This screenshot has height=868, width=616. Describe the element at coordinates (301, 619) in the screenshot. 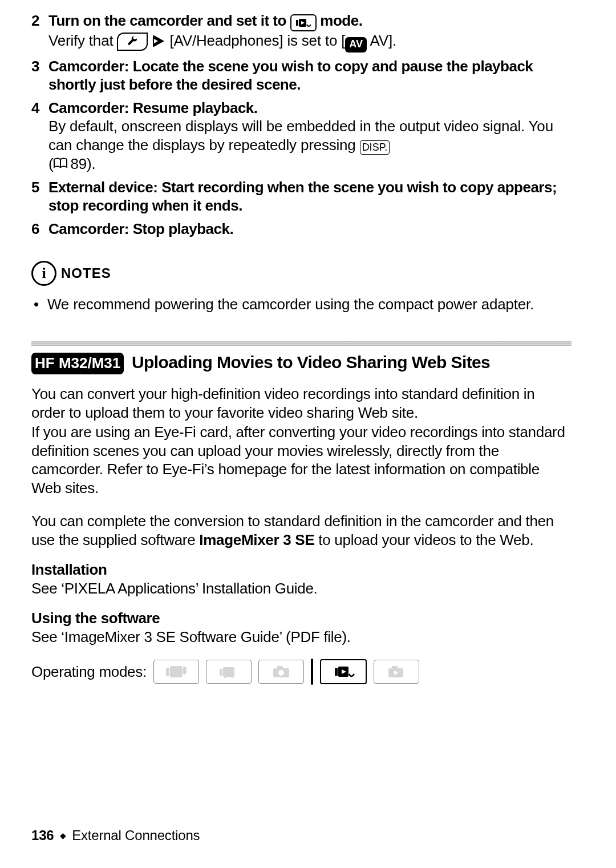

I see `using-software-heading: Using the software` at that location.